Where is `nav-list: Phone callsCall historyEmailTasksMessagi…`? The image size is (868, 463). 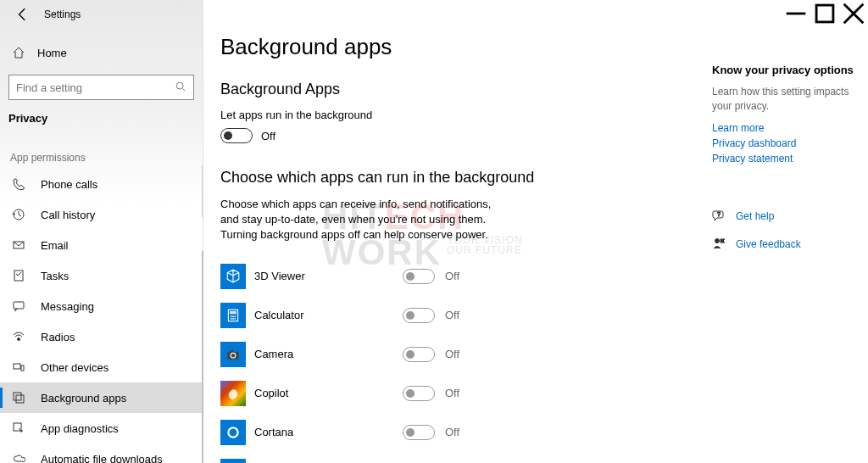 nav-list: Phone callsCall historyEmailTasksMessagi… is located at coordinates (102, 315).